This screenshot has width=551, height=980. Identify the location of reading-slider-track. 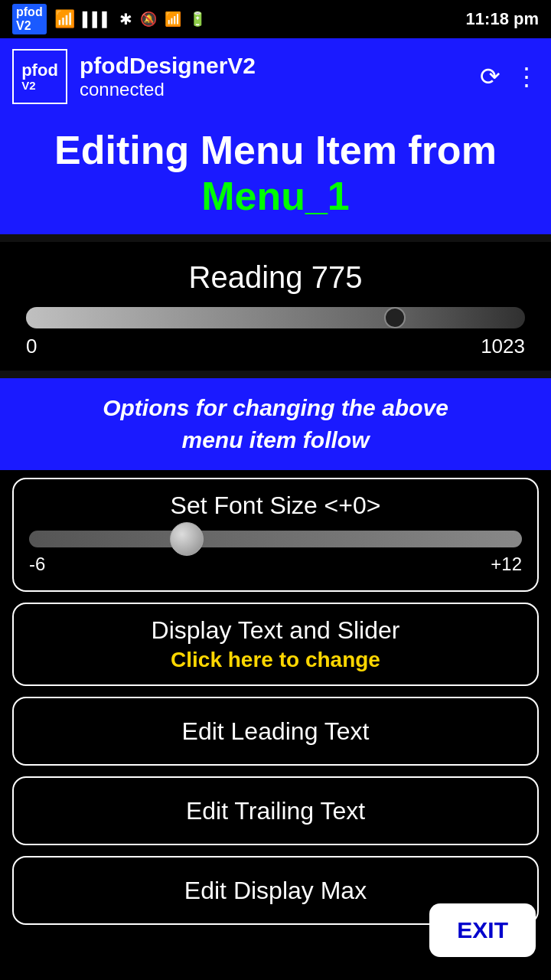
(276, 318).